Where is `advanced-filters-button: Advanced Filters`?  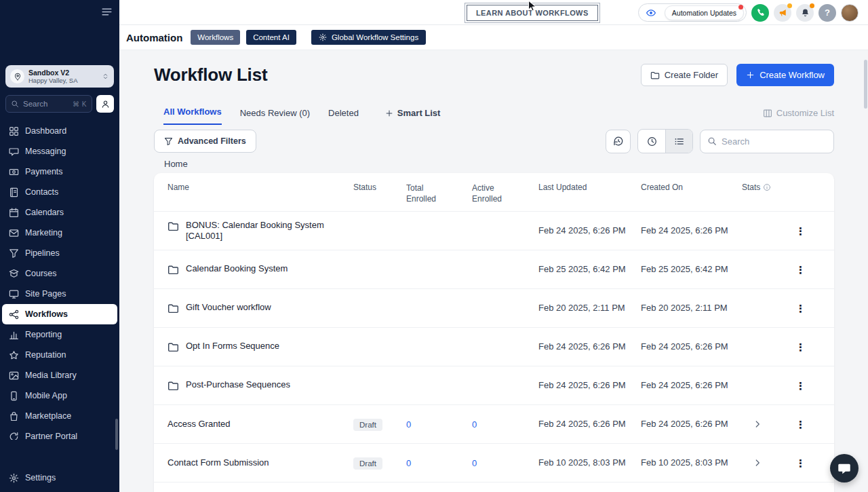 advanced-filters-button: Advanced Filters is located at coordinates (205, 141).